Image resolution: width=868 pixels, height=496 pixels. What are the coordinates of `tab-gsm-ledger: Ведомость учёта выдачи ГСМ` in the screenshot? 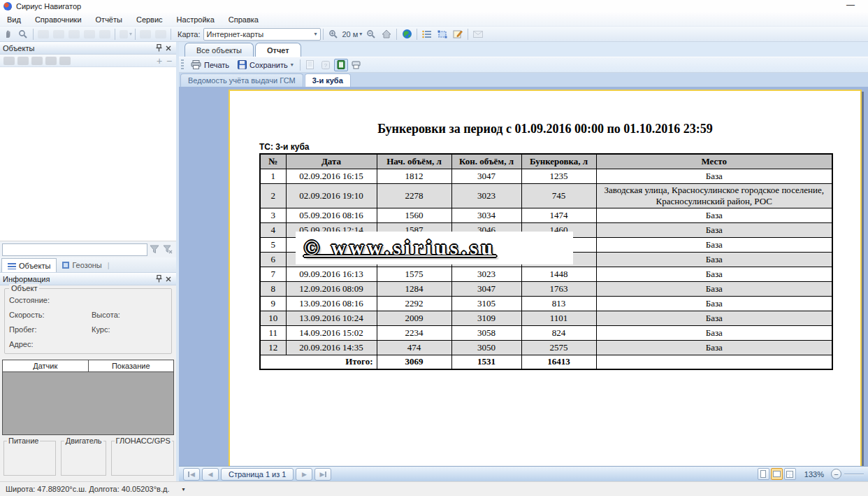 It's located at (242, 80).